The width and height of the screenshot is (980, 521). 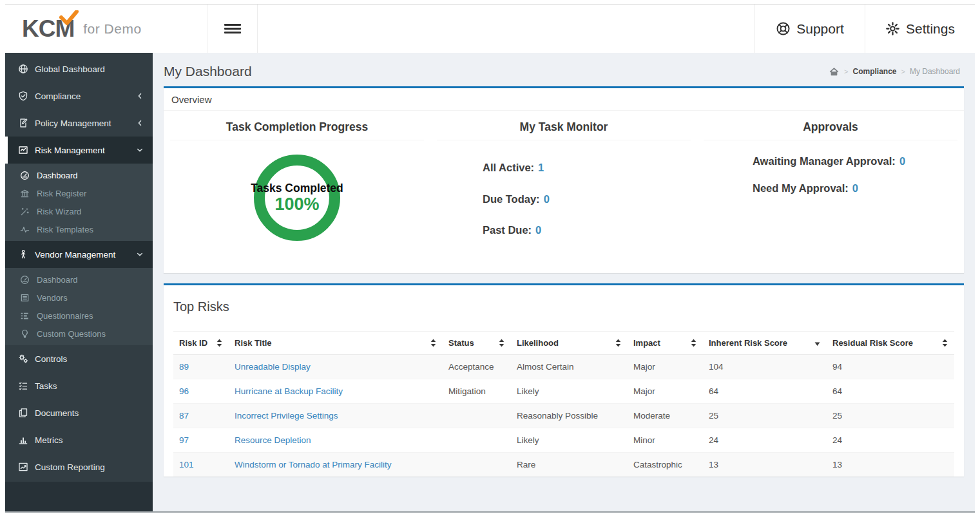 What do you see at coordinates (920, 28) in the screenshot?
I see `settings-button: Settings` at bounding box center [920, 28].